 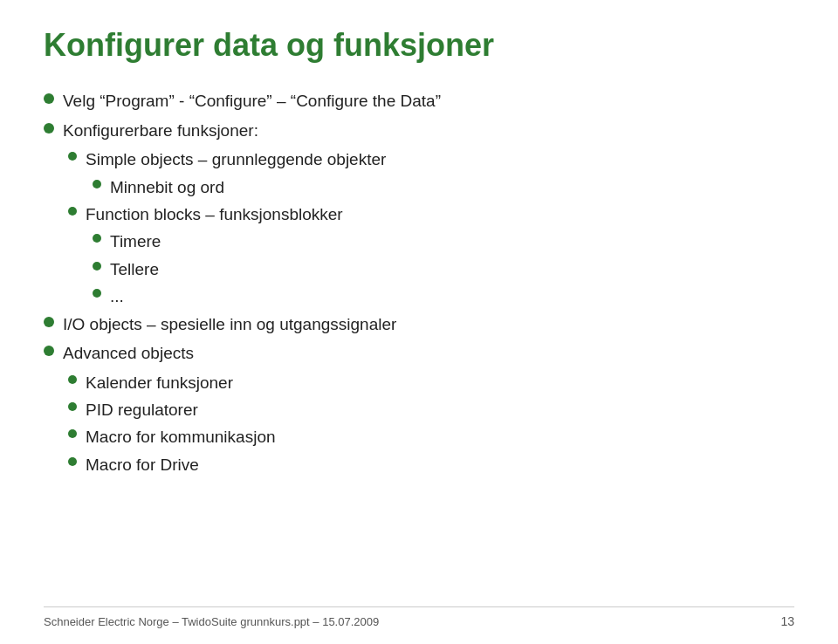 I want to click on footer-page-number: 13, so click(x=787, y=621).